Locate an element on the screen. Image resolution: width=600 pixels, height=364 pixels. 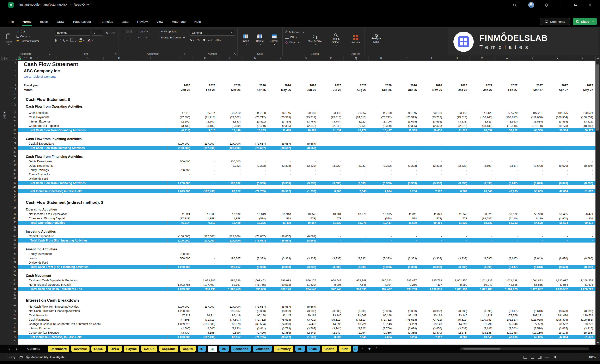
grid-cell: Financing Activities is located at coordinates (93, 249).